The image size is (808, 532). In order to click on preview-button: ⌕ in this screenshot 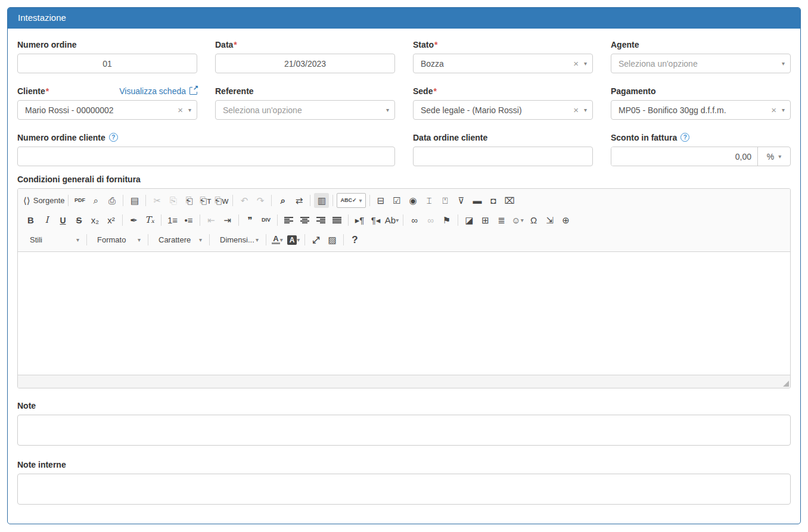, I will do `click(95, 200)`.